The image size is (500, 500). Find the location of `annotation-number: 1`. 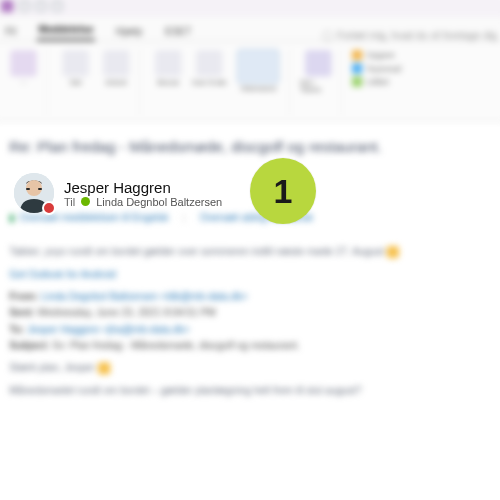

annotation-number: 1 is located at coordinates (284, 192).